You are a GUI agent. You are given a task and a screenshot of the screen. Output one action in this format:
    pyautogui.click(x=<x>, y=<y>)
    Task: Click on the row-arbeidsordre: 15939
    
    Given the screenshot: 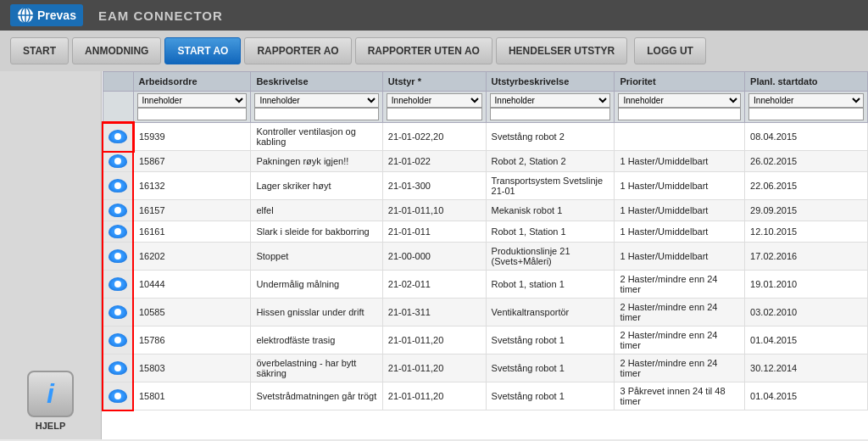 What is the action you would take?
    pyautogui.click(x=192, y=137)
    